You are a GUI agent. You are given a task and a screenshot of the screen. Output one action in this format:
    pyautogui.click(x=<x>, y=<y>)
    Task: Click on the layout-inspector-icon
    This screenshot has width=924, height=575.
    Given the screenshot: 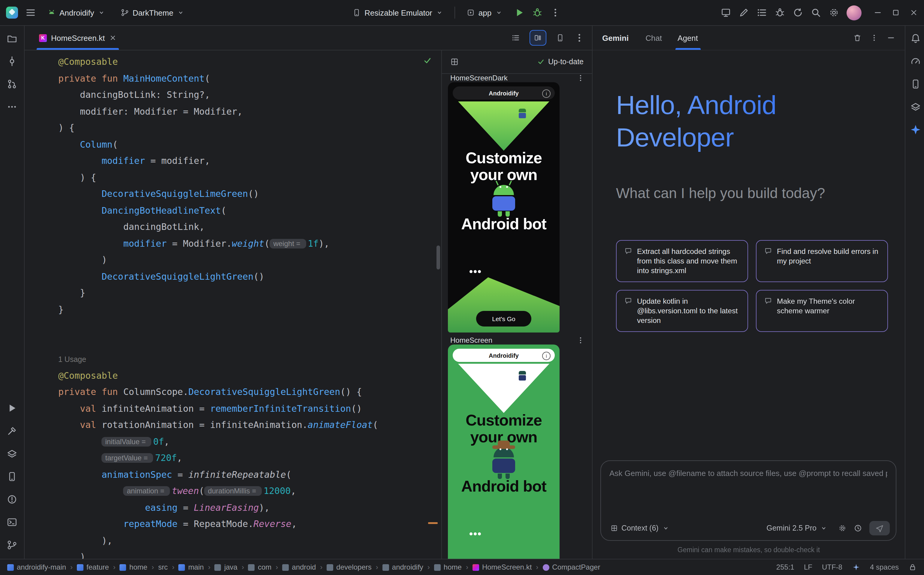 What is the action you would take?
    pyautogui.click(x=916, y=107)
    